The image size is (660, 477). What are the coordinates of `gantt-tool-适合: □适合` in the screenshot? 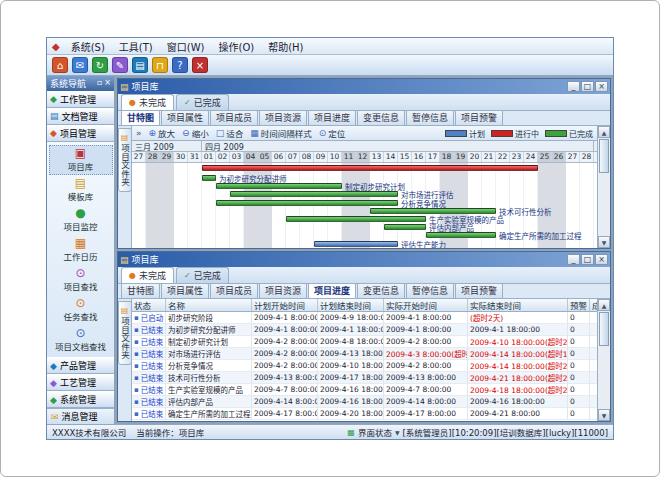 It's located at (230, 133).